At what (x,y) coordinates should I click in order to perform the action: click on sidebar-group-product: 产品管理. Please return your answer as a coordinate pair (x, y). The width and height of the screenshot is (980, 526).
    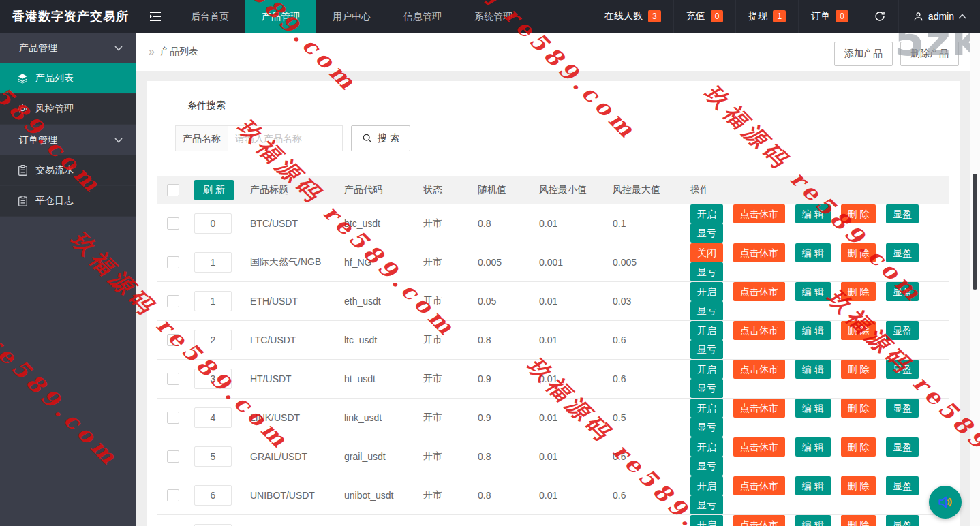
    Looking at the image, I should click on (68, 48).